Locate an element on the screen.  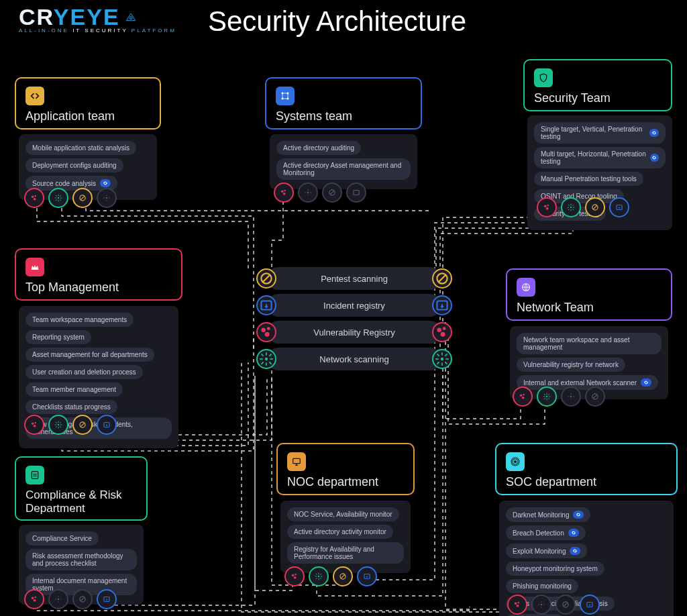
tag-item: Manual Penetration testing tools is located at coordinates (589, 178).